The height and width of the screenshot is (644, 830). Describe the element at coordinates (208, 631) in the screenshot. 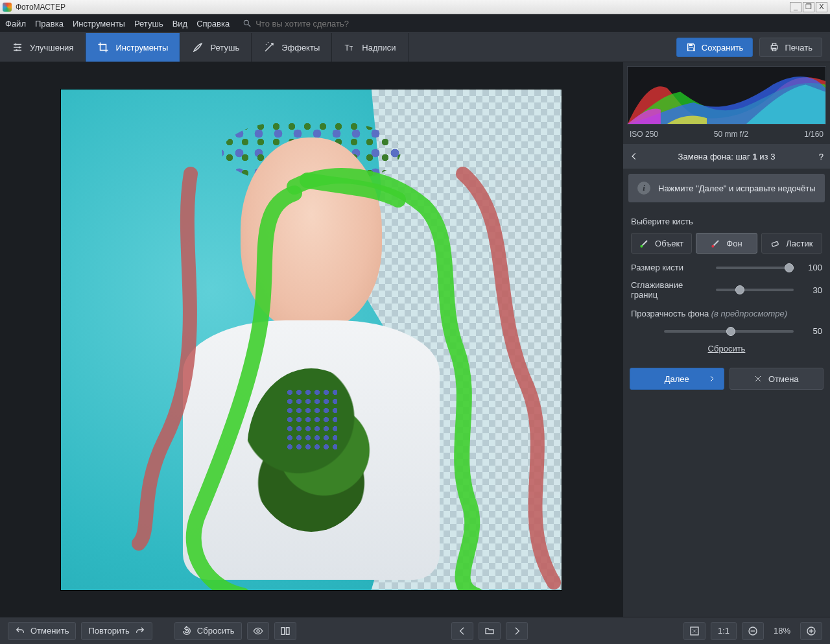

I see `reset-button: Сбросить` at that location.